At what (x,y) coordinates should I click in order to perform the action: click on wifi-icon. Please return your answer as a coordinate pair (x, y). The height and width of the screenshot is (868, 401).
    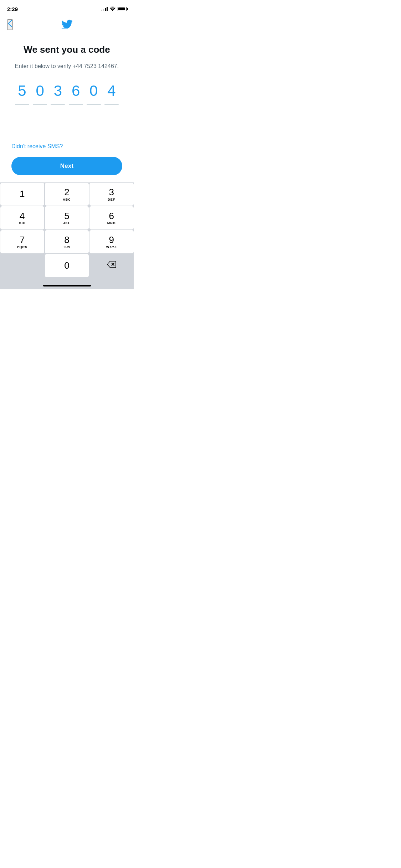
    Looking at the image, I should click on (113, 9).